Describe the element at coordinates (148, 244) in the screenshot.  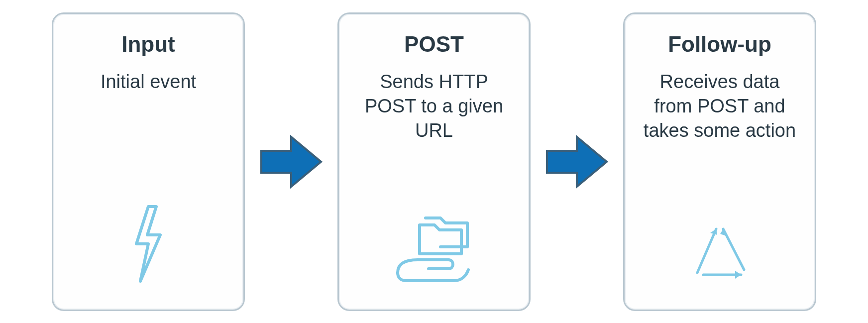
I see `lightning-icon` at that location.